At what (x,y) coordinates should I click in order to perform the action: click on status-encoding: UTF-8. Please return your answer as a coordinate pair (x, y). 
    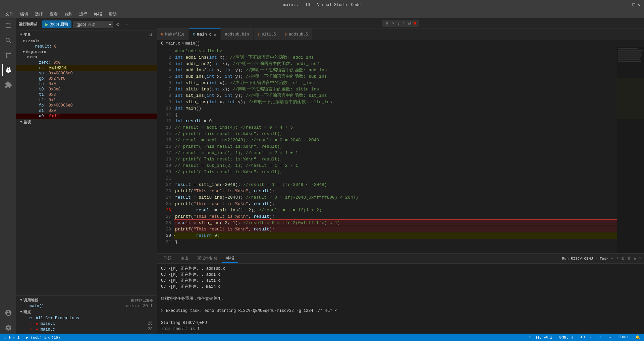
    Looking at the image, I should click on (585, 338).